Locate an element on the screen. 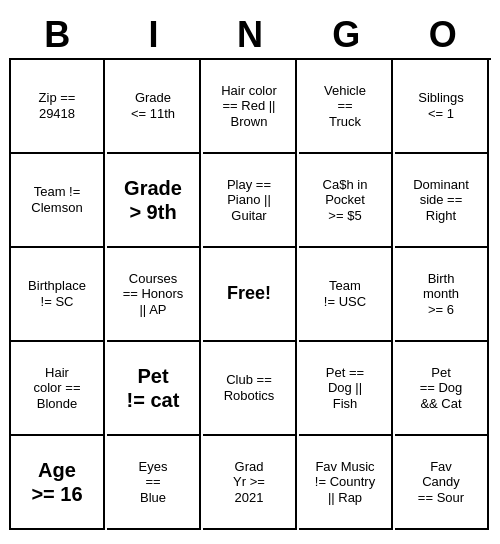 The image size is (500, 544). bingo-cell-13: Team!= USC is located at coordinates (346, 295).